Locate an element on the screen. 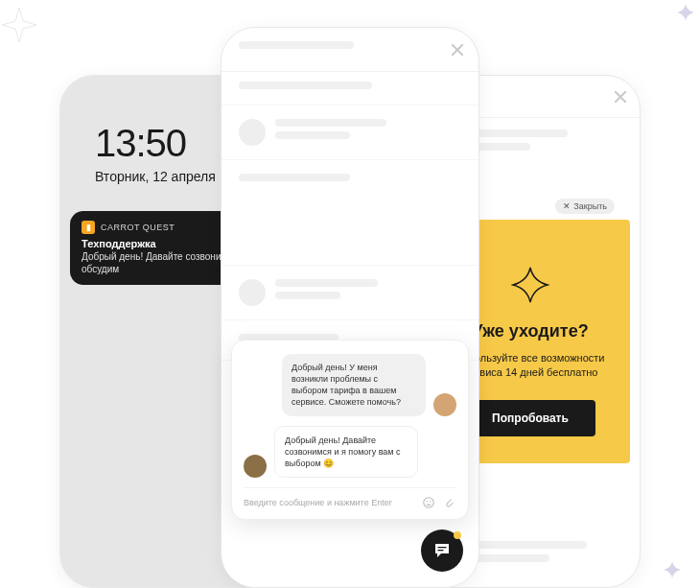  chat-icon is located at coordinates (442, 551).